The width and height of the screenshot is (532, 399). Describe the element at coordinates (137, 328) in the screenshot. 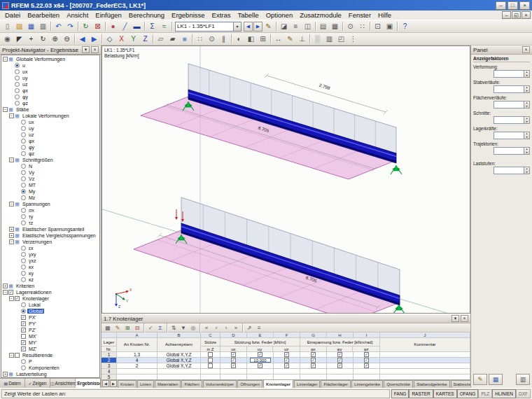

I see `zeile-loeschen-icon: ⊟` at that location.